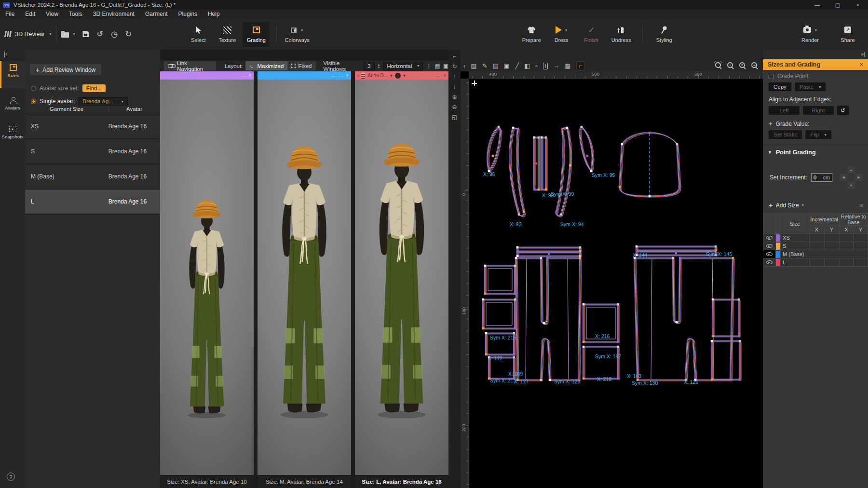 This screenshot has width=868, height=488. Describe the element at coordinates (780, 87) in the screenshot. I see `copy-button: Copy` at that location.